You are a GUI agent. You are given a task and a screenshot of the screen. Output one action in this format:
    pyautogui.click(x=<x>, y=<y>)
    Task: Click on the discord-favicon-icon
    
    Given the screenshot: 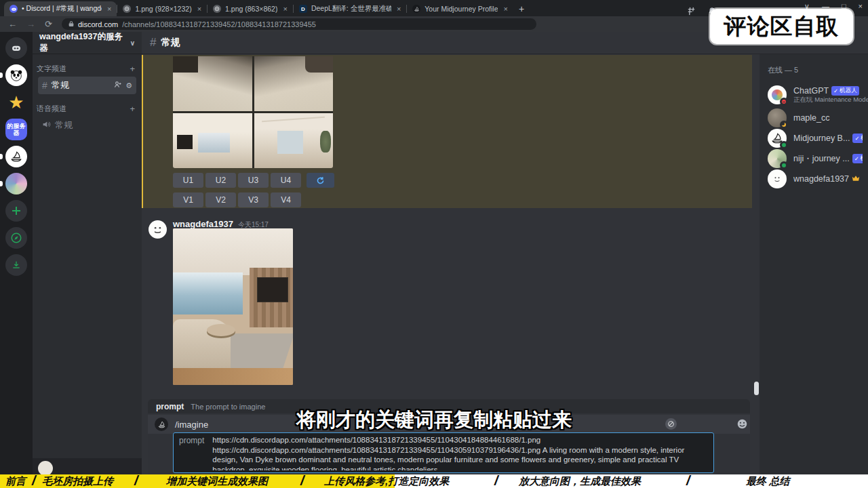 What is the action you would take?
    pyautogui.click(x=14, y=9)
    